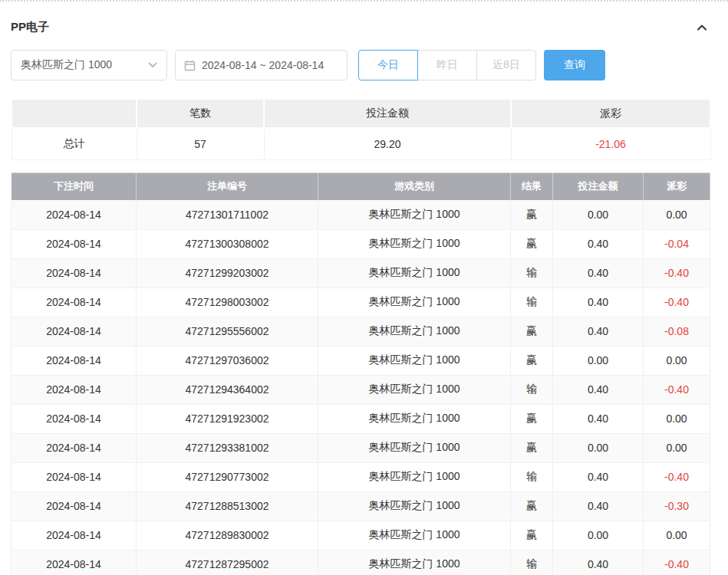 This screenshot has width=728, height=575. I want to click on cell-order_id: 47271294364002, so click(227, 389).